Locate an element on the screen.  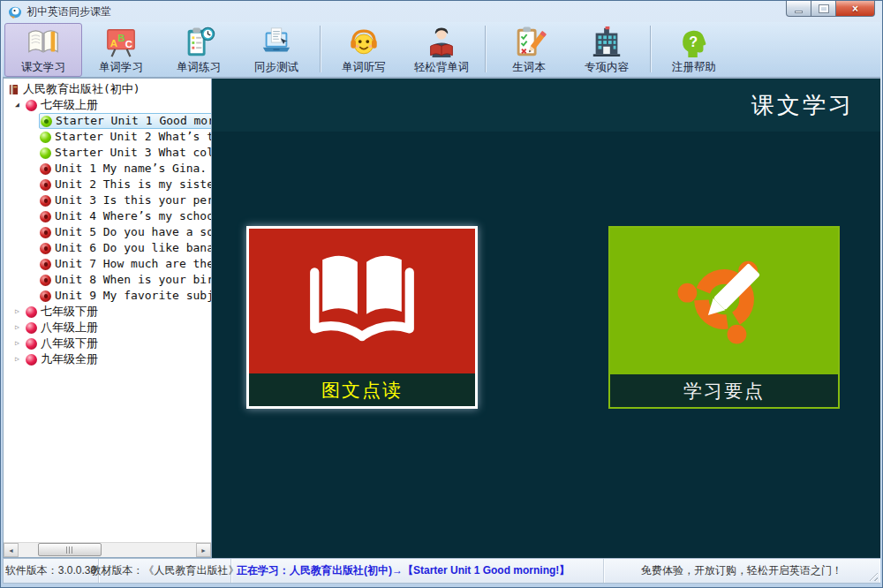
app-logo-icon is located at coordinates (15, 11).